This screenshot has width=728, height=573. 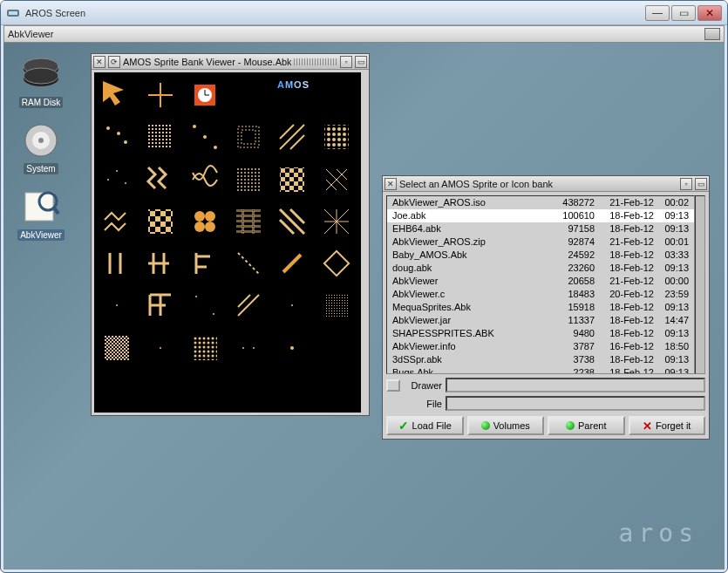 I want to click on drawer-input, so click(x=575, y=385).